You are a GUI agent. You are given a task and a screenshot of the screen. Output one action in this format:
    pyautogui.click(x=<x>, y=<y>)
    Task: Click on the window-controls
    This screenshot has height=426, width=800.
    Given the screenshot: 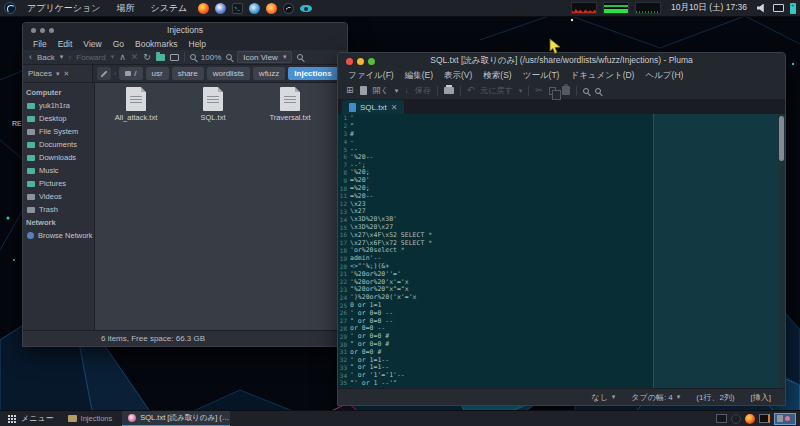 What is the action you would take?
    pyautogui.click(x=360, y=62)
    